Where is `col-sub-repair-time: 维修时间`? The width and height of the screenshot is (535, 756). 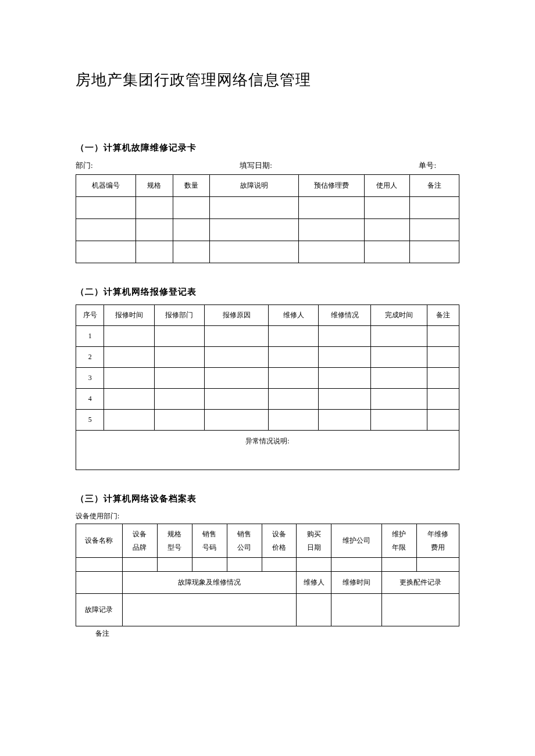
col-sub-repair-time: 维修时间 is located at coordinates (357, 583).